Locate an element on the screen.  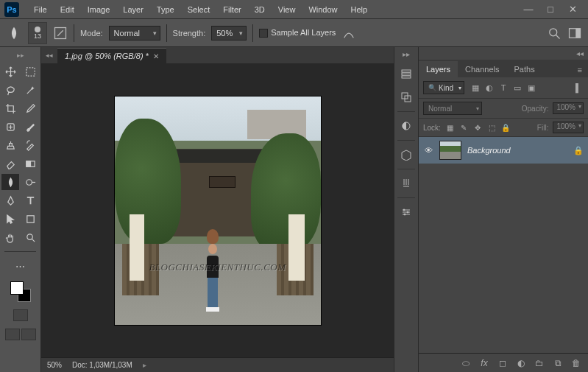
doc-info: Doc: 1,03M/1,03M is located at coordinates (102, 365).